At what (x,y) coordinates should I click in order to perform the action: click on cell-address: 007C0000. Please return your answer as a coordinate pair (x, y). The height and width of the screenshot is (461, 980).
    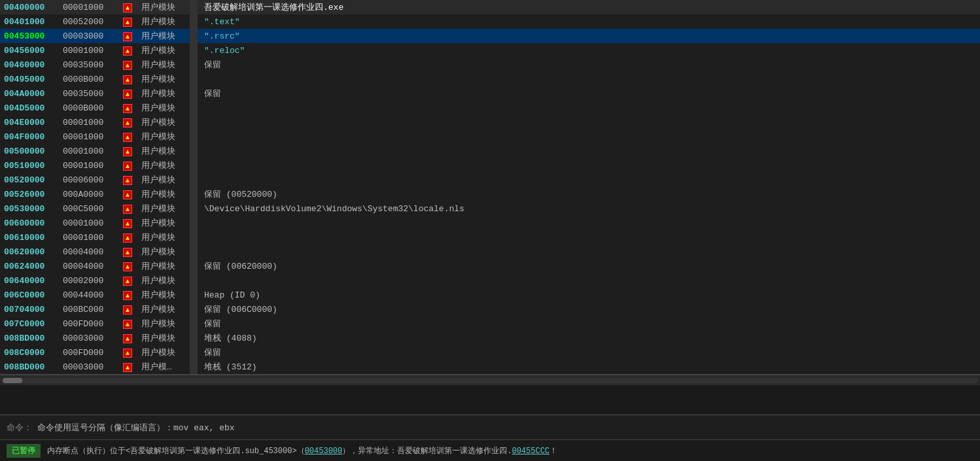
    Looking at the image, I should click on (29, 324).